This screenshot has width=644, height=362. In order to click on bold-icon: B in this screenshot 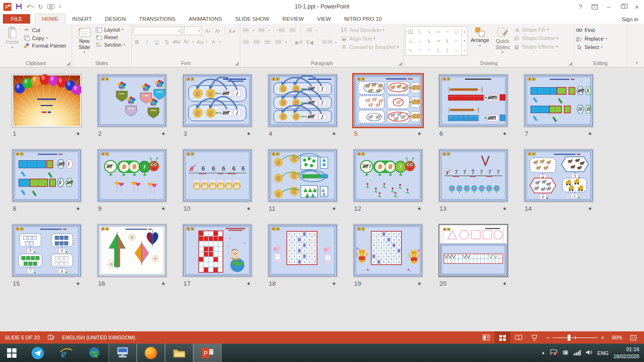, I will do `click(137, 41)`.